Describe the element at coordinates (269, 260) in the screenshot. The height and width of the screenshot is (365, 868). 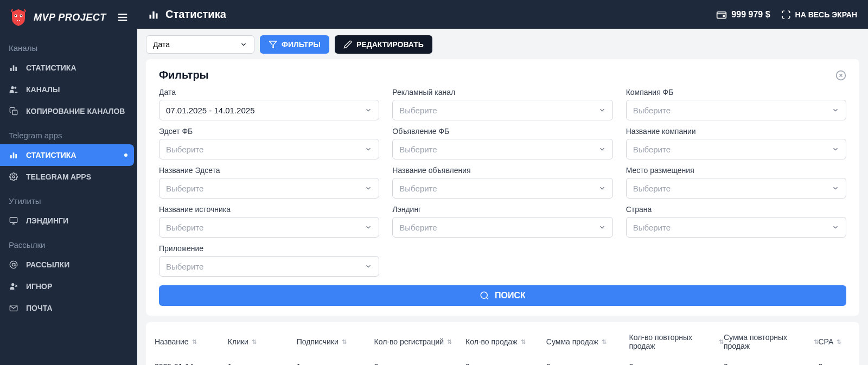
I see `filter-field: ПриложениеВыберите` at that location.